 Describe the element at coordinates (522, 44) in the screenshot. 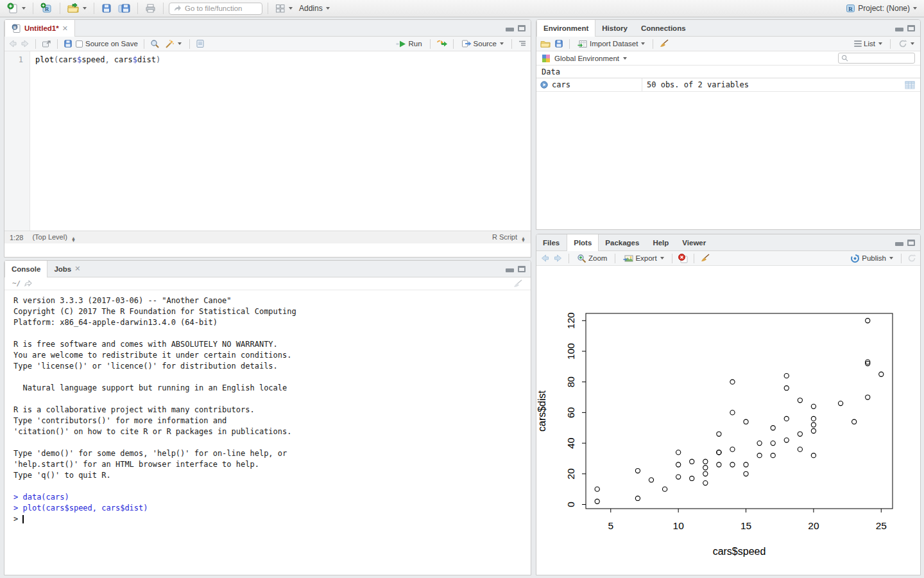

I see `document-outline-icon` at that location.